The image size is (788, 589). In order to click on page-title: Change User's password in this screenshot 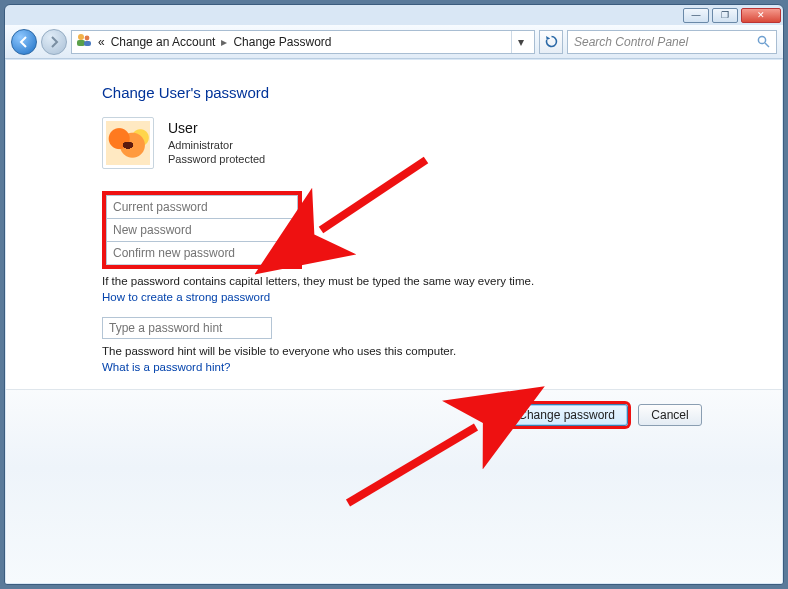, I will do `click(422, 92)`.